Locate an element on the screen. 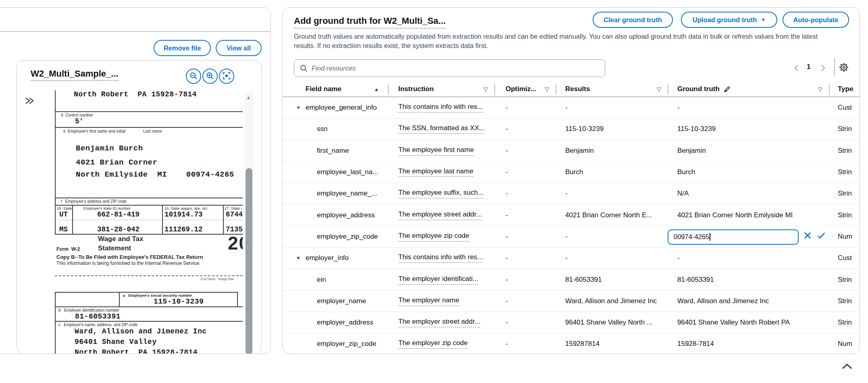  ground-truth-cell: 115-10-3239 is located at coordinates (748, 129).